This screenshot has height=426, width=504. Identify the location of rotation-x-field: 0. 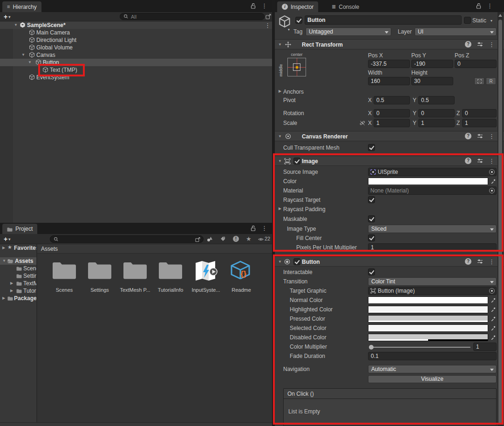
(392, 113).